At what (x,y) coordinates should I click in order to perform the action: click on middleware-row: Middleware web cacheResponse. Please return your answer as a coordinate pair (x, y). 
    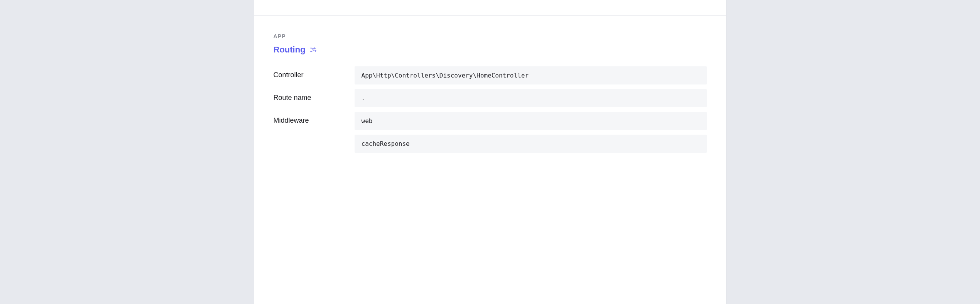
    Looking at the image, I should click on (490, 132).